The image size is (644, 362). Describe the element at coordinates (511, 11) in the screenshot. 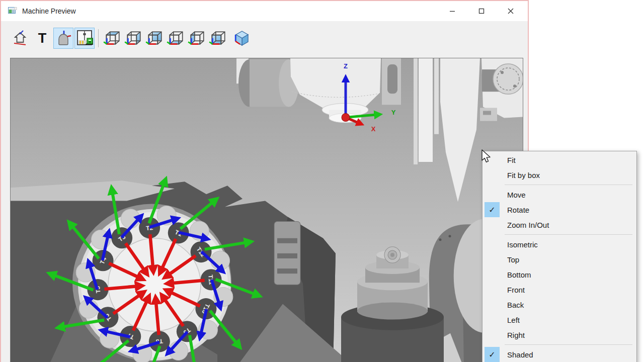

I see `close-icon` at that location.